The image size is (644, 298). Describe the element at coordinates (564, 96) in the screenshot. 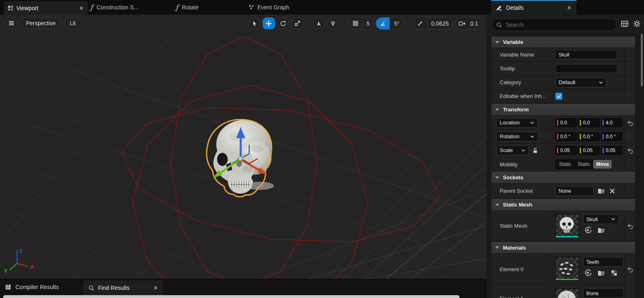

I see `row-editable-when-inherited: Editable when Inh...` at that location.